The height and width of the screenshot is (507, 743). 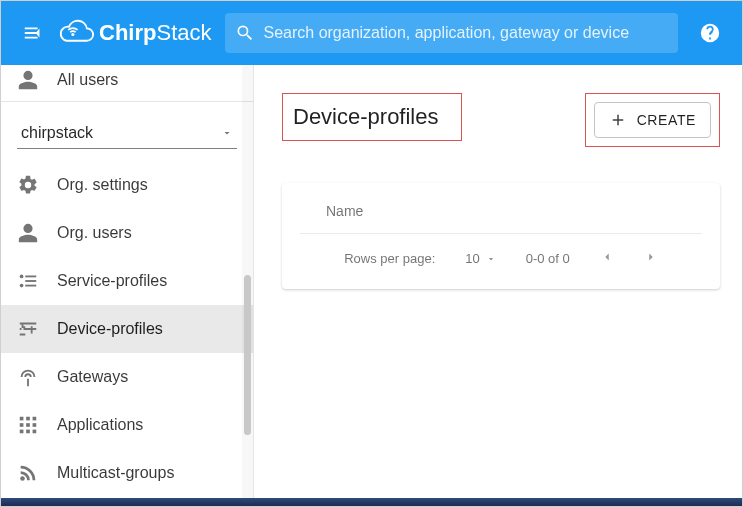 What do you see at coordinates (248, 355) in the screenshot?
I see `scrollbar-thumb` at bounding box center [248, 355].